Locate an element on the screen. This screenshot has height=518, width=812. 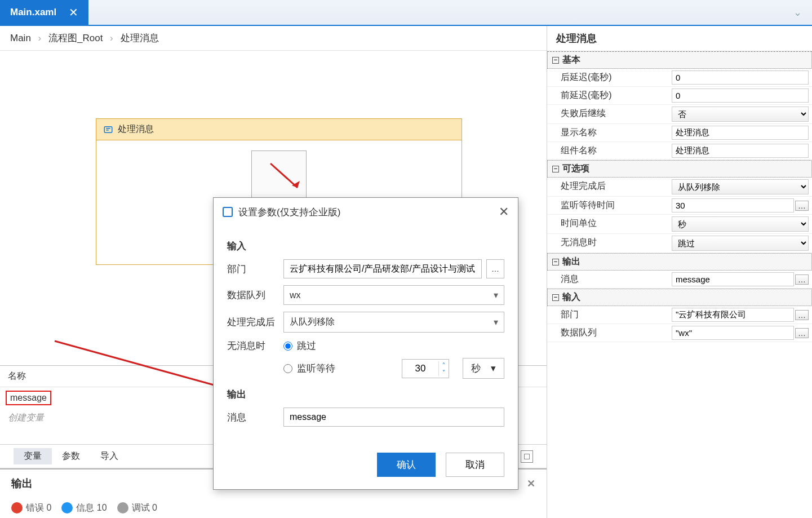
section-output: 输出 is located at coordinates (366, 395).